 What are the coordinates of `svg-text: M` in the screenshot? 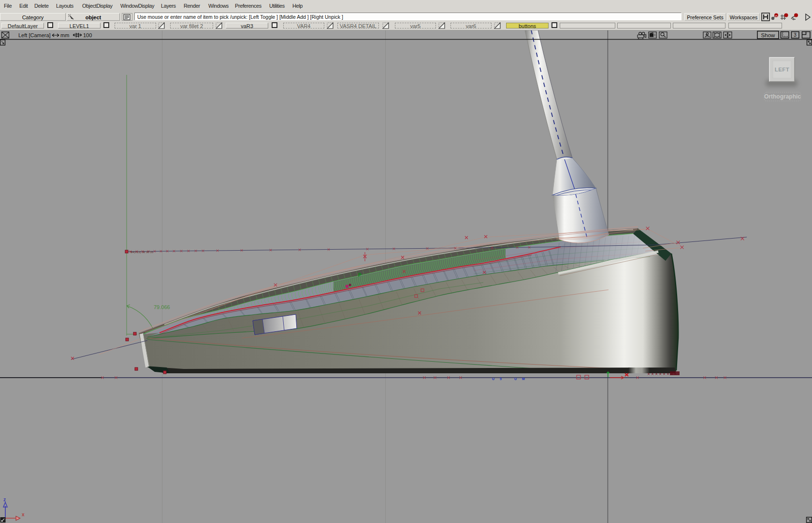 It's located at (523, 379).